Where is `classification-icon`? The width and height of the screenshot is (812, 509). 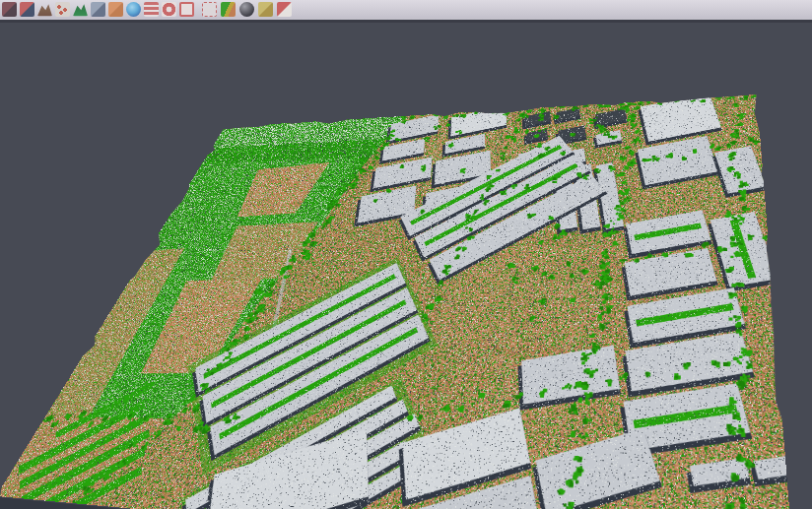
classification-icon is located at coordinates (229, 10).